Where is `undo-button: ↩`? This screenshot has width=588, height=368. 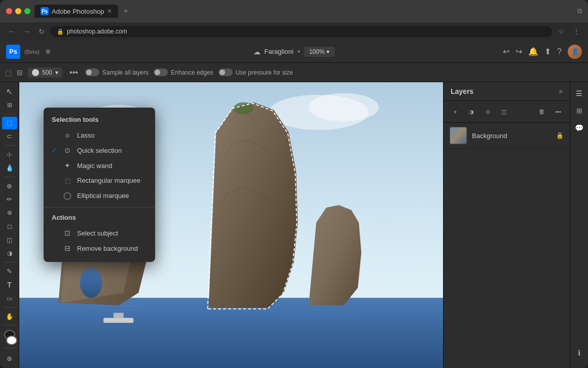
undo-button: ↩ is located at coordinates (506, 52).